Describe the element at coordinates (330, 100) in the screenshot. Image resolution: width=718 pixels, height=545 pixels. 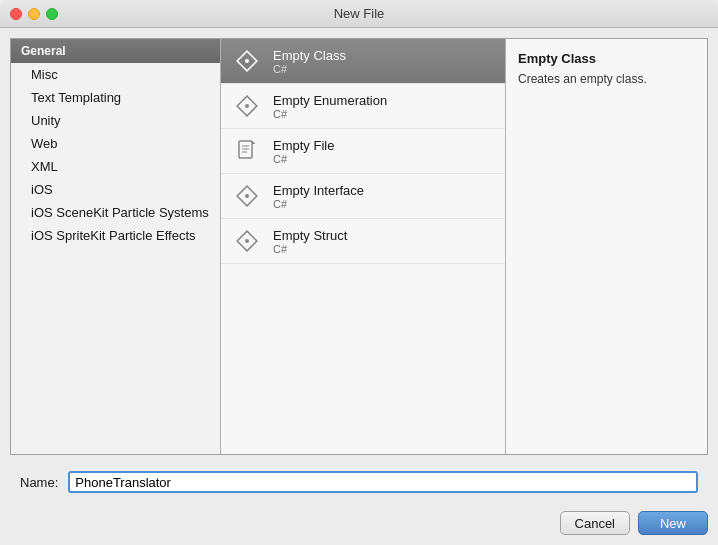
I see `template-title: Empty Enumeration` at that location.